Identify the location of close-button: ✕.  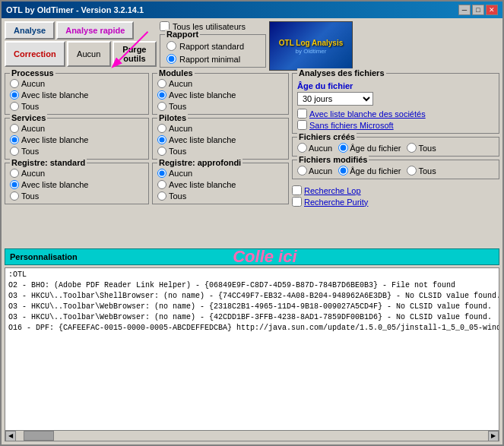
(492, 10).